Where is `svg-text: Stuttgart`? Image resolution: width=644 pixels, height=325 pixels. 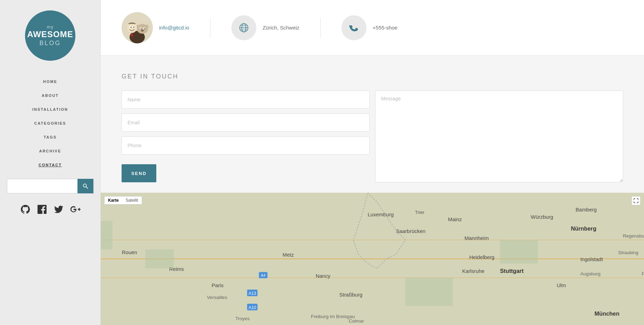
svg-text: Stuttgart is located at coordinates (512, 271).